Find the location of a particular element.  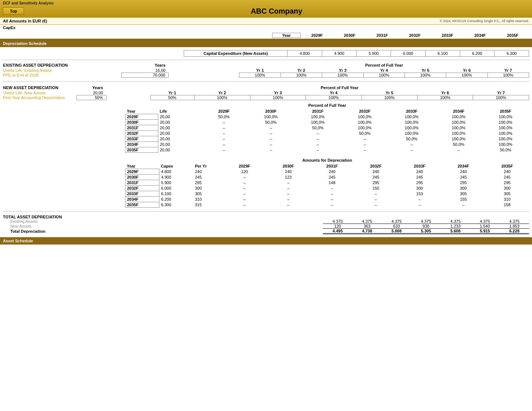

existing-pct-yr1: 100% is located at coordinates (260, 75).